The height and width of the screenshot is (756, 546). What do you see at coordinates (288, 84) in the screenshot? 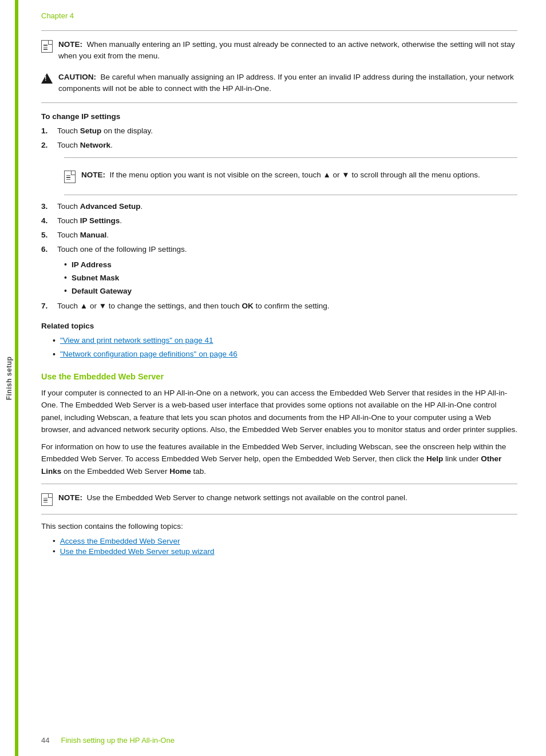
I see `caution-text-1: CAUTION: Be careful when manually assign…` at bounding box center [288, 84].